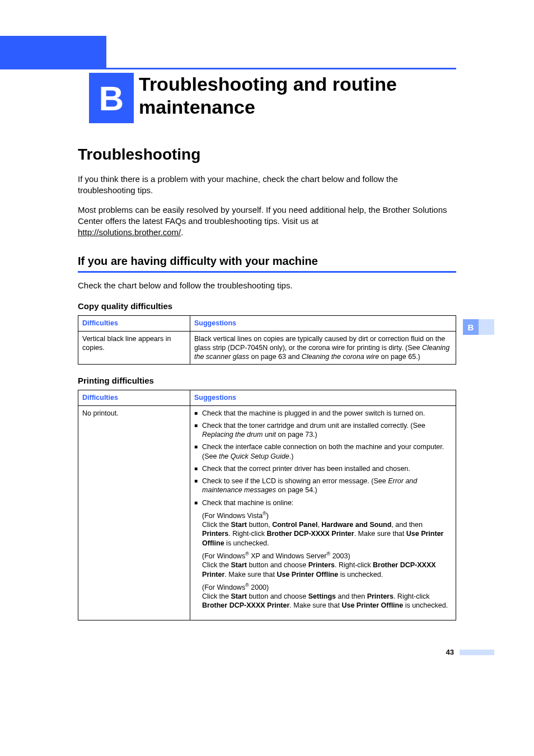 The image size is (534, 756). I want to click on cleaning-corona-link: Cleaning the corona wire, so click(340, 357).